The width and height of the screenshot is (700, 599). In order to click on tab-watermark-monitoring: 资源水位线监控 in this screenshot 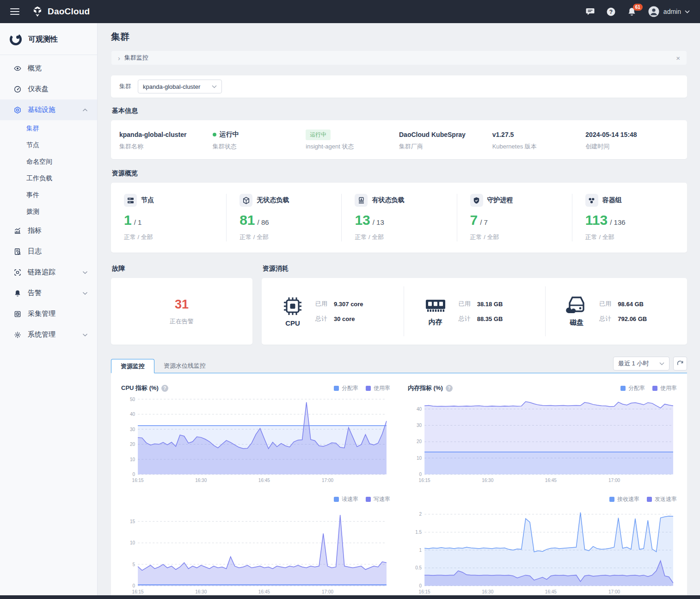, I will do `click(185, 365)`.